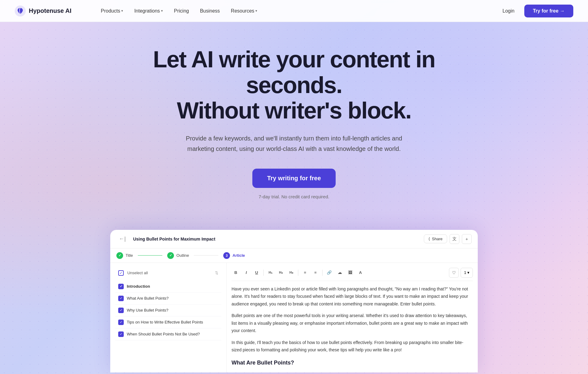 This screenshot has height=374, width=588. I want to click on link-button: 🔗, so click(329, 273).